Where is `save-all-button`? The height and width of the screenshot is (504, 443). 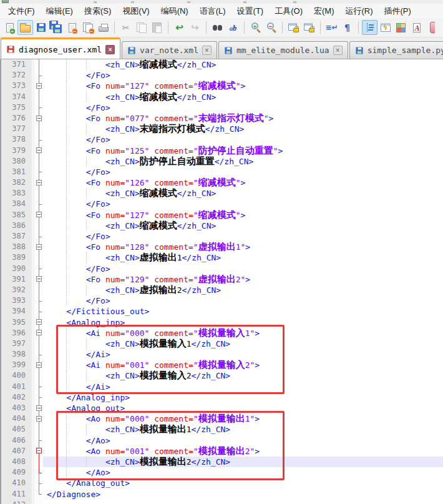 save-all-button is located at coordinates (56, 27).